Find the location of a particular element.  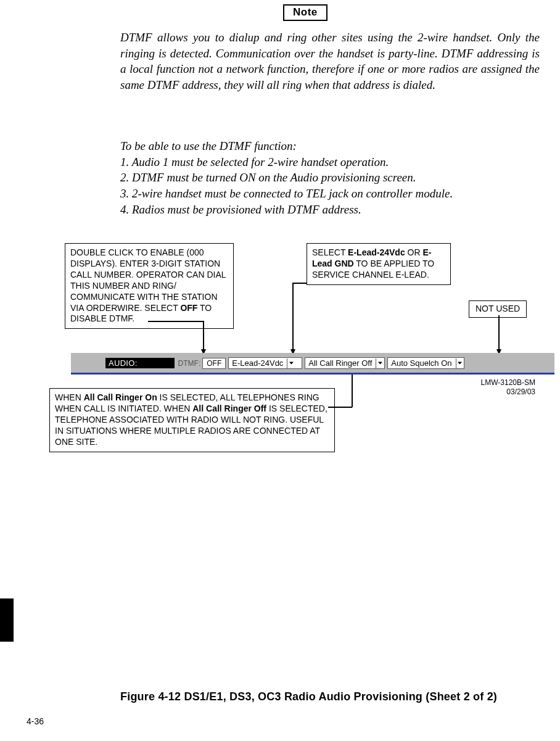

arrow-notused-v is located at coordinates (499, 333).